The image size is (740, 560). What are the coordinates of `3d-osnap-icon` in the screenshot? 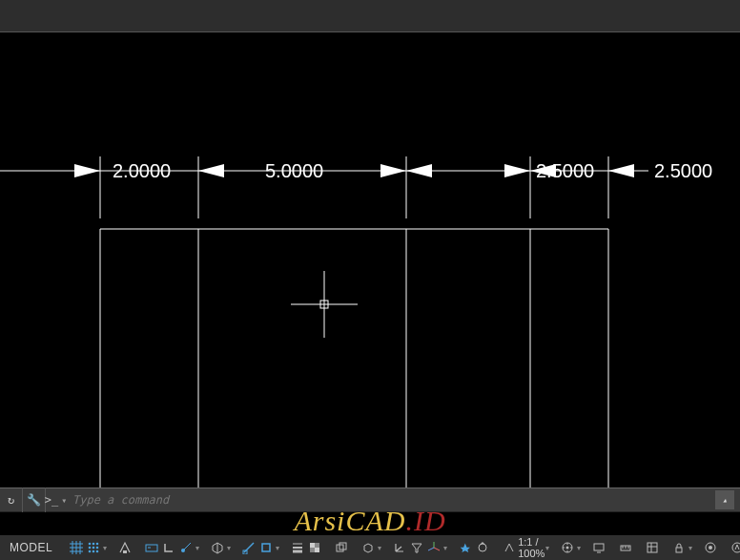 It's located at (368, 548).